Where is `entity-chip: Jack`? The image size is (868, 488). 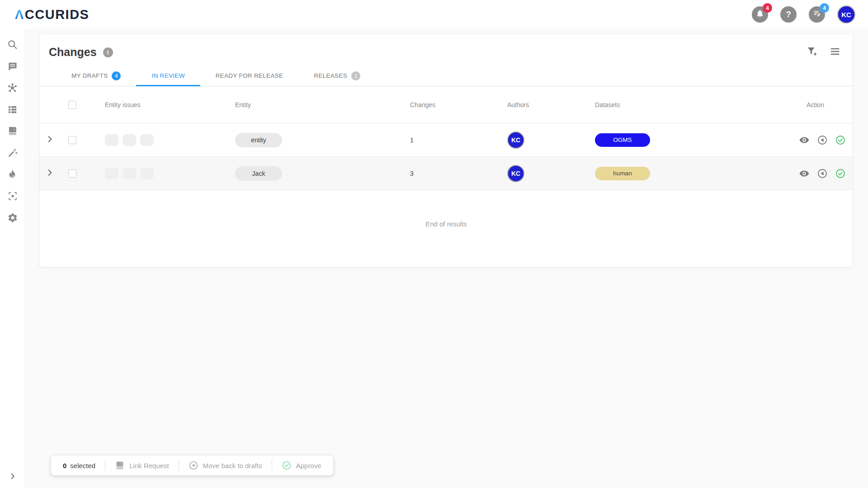 entity-chip: Jack is located at coordinates (259, 174).